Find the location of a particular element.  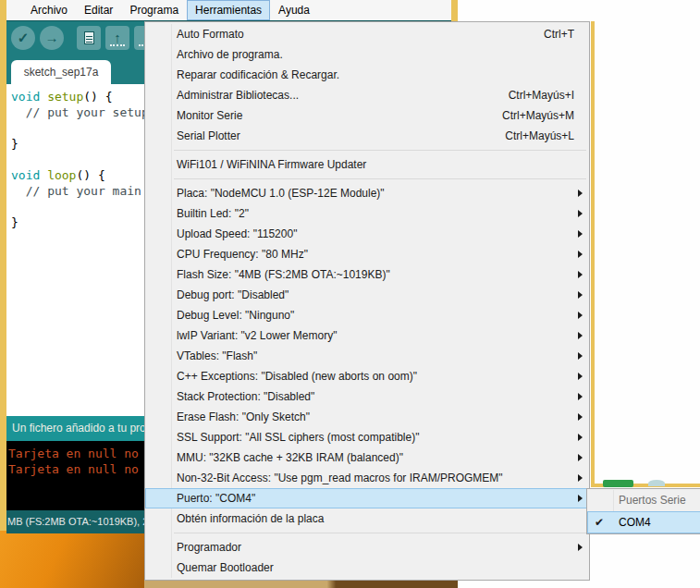

submenu-item-label: COM4 is located at coordinates (634, 522).